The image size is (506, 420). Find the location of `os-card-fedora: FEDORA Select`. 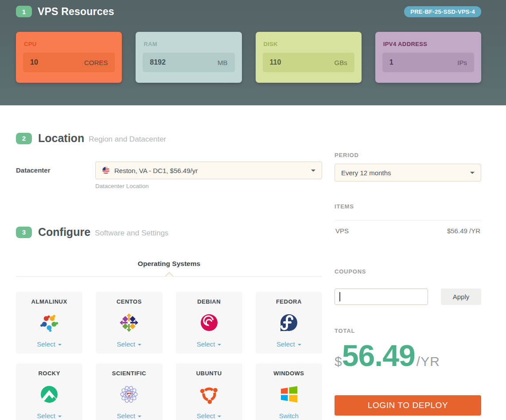

os-card-fedora: FEDORA Select is located at coordinates (289, 323).